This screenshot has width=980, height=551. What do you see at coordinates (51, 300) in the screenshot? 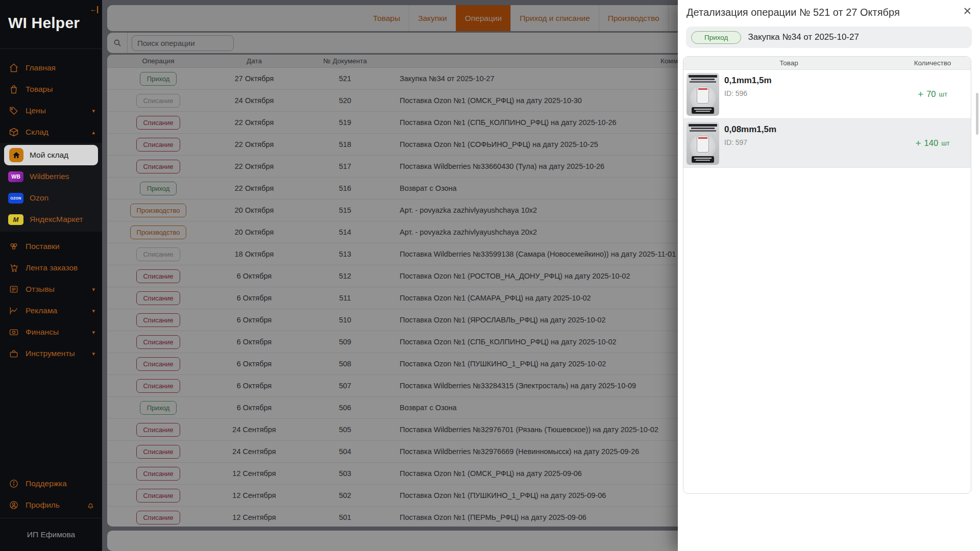
I see `sidebar-secondary-nav: Поставки Лента заказов Отзывы ▾ Реклама` at bounding box center [51, 300].